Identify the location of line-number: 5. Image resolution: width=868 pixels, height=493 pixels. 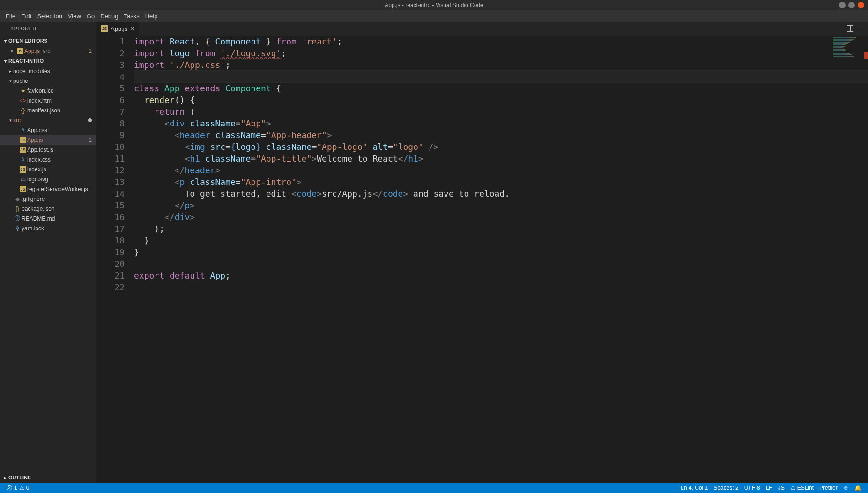
(111, 88).